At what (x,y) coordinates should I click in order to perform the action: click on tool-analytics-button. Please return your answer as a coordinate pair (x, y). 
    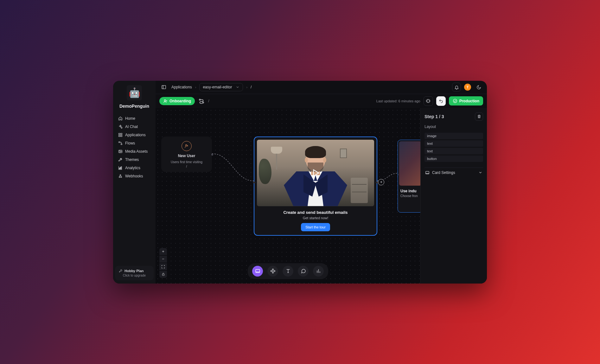
    Looking at the image, I should click on (318, 271).